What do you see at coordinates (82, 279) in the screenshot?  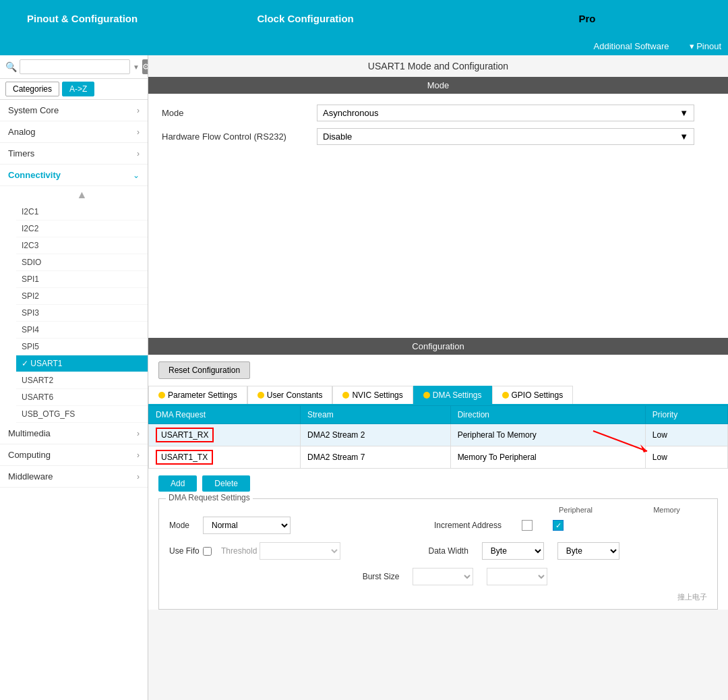 I see `sidebar-subitem-spi1: SPI1` at bounding box center [82, 279].